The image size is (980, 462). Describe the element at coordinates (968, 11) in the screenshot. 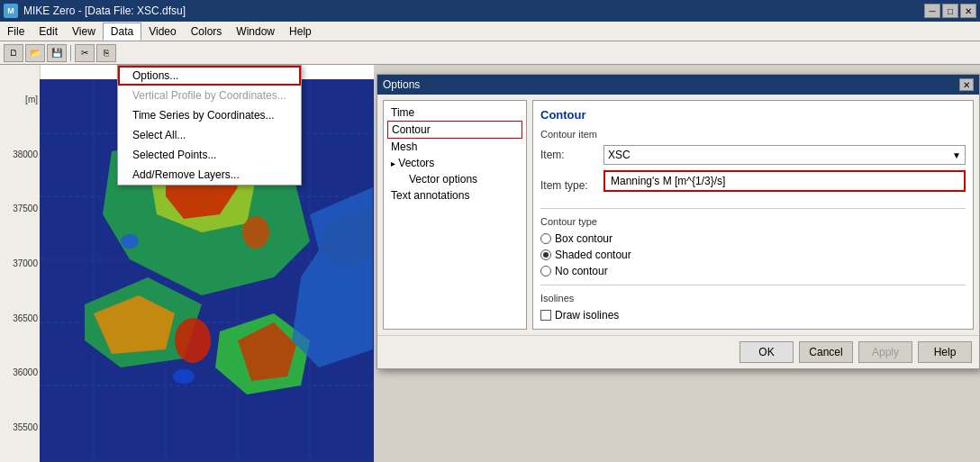

I see `close-button: ✕` at that location.